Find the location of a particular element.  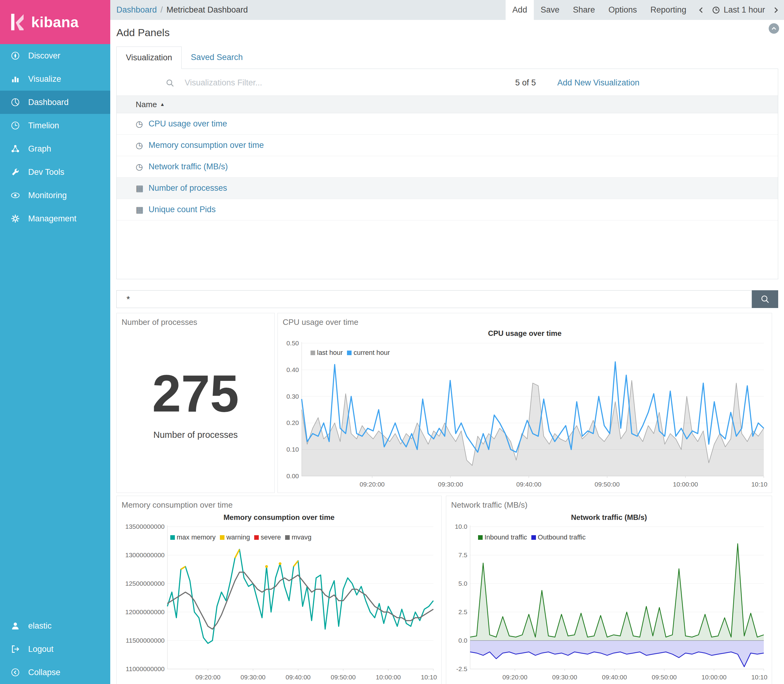

sidebar-item-user-elastic: elastic is located at coordinates (55, 626).